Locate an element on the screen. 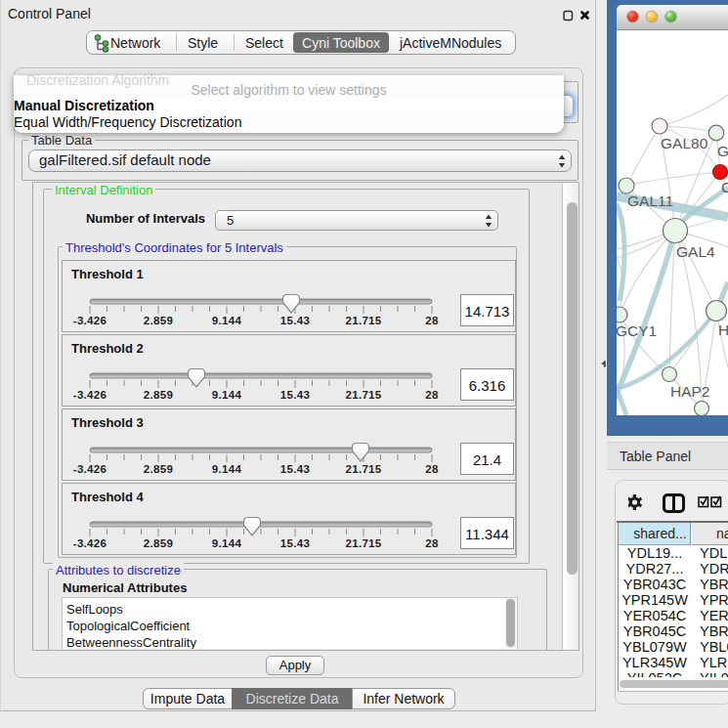 This screenshot has height=728, width=728. svg-text: GAL4 is located at coordinates (696, 252).